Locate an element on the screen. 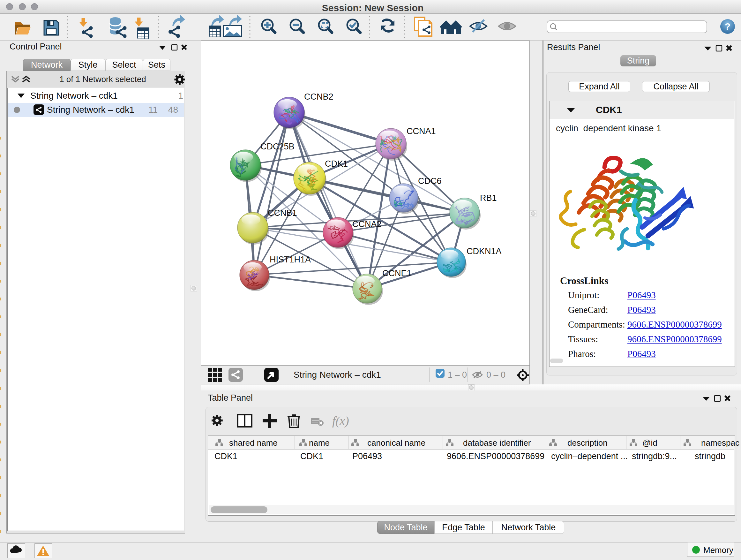 The height and width of the screenshot is (560, 741). svg-text: CCNE1 is located at coordinates (397, 273).